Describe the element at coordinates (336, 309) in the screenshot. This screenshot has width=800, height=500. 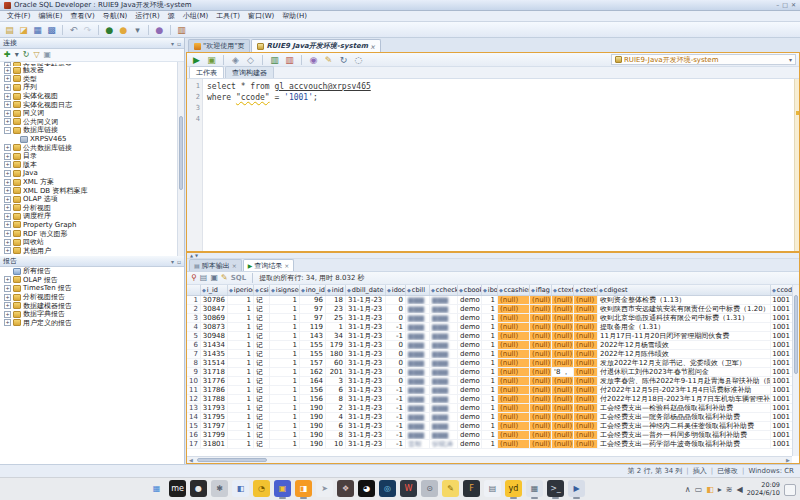
I see `table-cell: 23` at that location.